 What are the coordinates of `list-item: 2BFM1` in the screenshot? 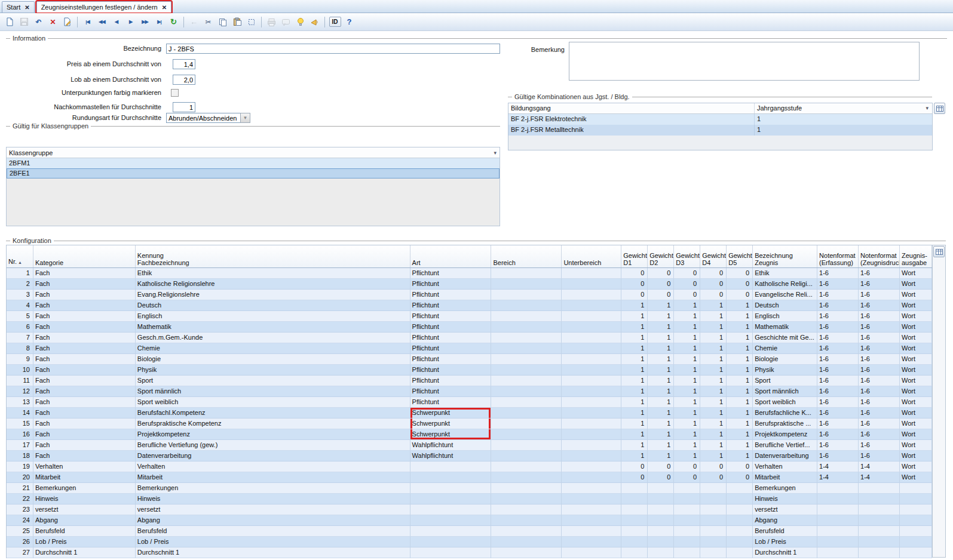 It's located at (253, 164).